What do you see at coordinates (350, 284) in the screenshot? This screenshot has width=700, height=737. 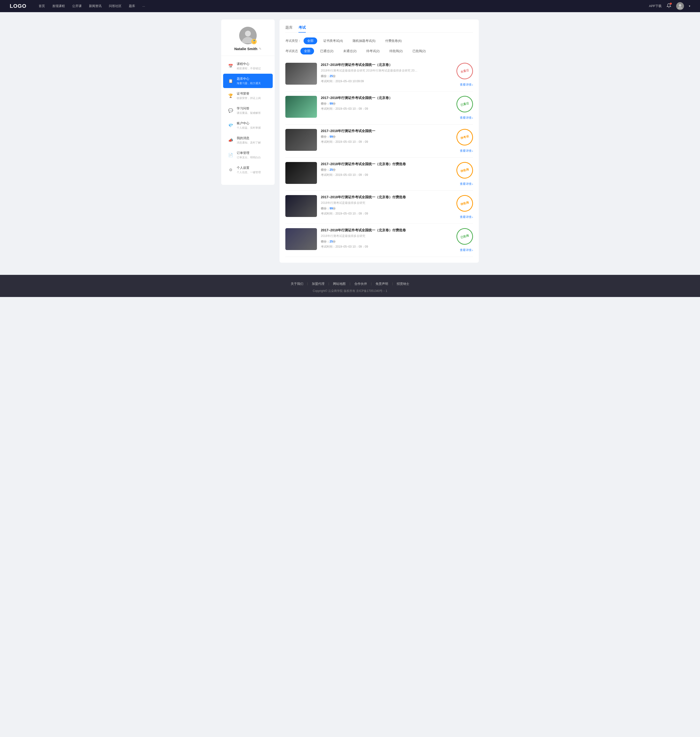 I see `footer-links: 关于我们|加盟代理|网站地图|合作伙伴|免责声明|招贤纳士` at bounding box center [350, 284].